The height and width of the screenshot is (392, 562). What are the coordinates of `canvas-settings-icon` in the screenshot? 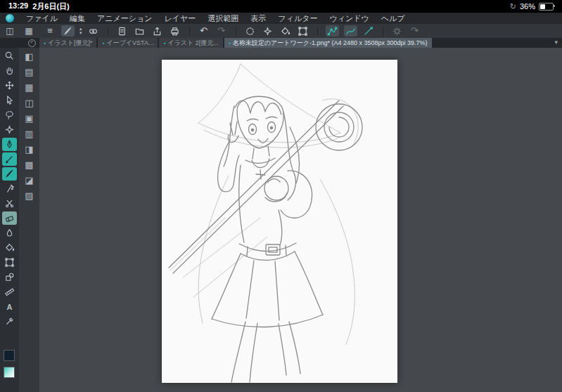 It's located at (303, 31).